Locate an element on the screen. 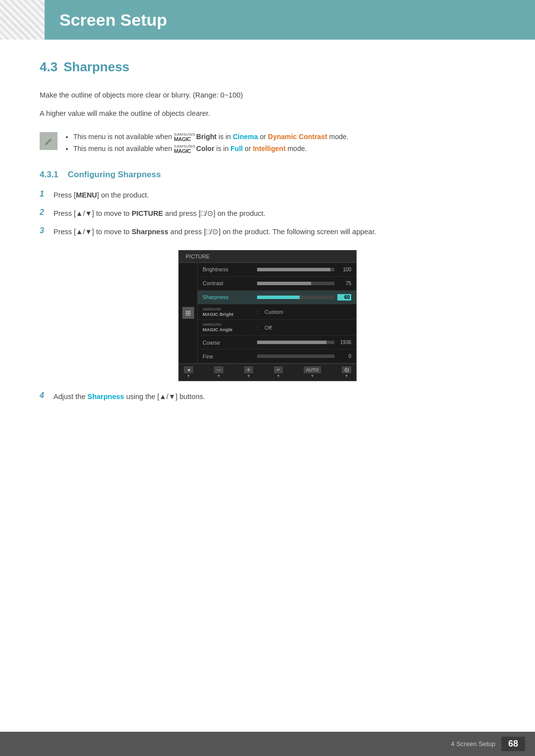 This screenshot has width=535, height=756. note2-mid: is in is located at coordinates (224, 149).